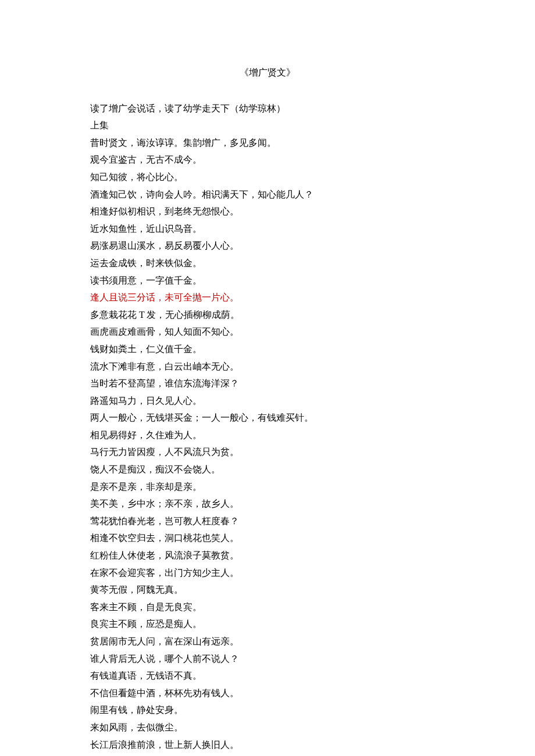 The height and width of the screenshot is (756, 535). What do you see at coordinates (268, 73) in the screenshot?
I see `document-title: 《增广贤文》` at bounding box center [268, 73].